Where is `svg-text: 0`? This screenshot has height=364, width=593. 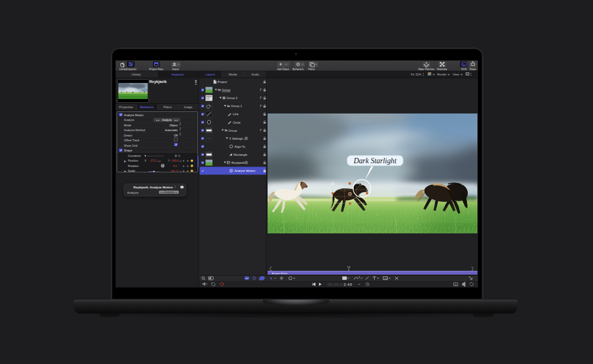 svg-text: 0 is located at coordinates (176, 155).